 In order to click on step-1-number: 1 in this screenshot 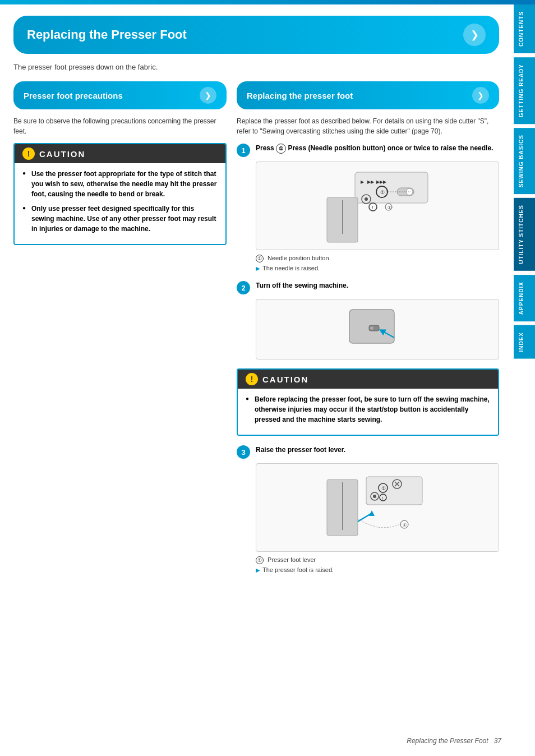, I will do `click(243, 150)`.